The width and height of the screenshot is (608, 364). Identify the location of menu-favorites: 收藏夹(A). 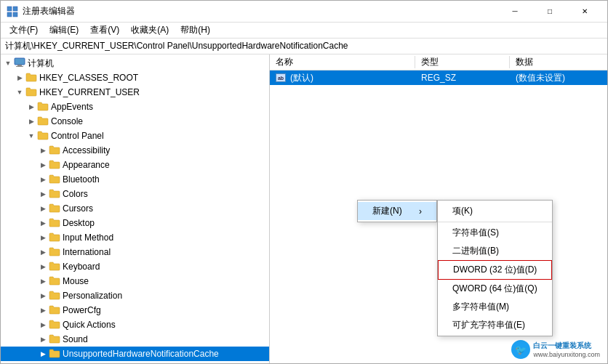
(150, 31).